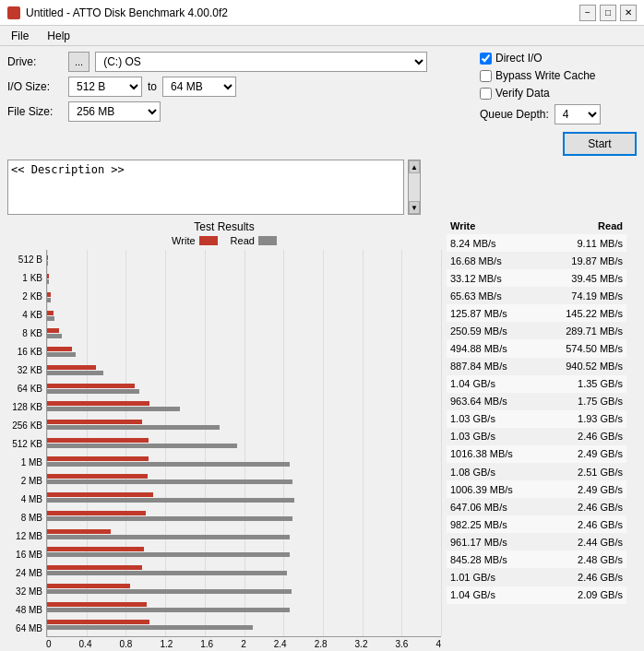  I want to click on y-label: 2 KB, so click(25, 297).